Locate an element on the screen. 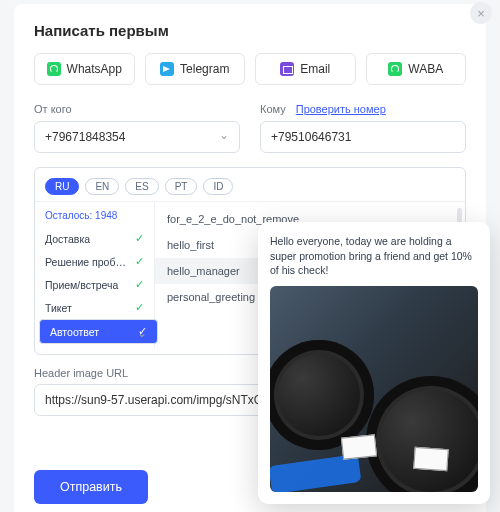 This screenshot has width=500, height=512. category-item: Решение проб…✓ is located at coordinates (94, 262).